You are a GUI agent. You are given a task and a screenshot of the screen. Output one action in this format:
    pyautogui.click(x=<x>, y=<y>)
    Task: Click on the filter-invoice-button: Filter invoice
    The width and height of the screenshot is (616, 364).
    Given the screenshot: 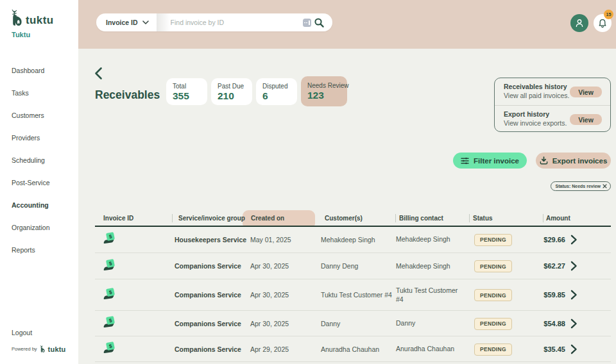 What is the action you would take?
    pyautogui.click(x=490, y=160)
    